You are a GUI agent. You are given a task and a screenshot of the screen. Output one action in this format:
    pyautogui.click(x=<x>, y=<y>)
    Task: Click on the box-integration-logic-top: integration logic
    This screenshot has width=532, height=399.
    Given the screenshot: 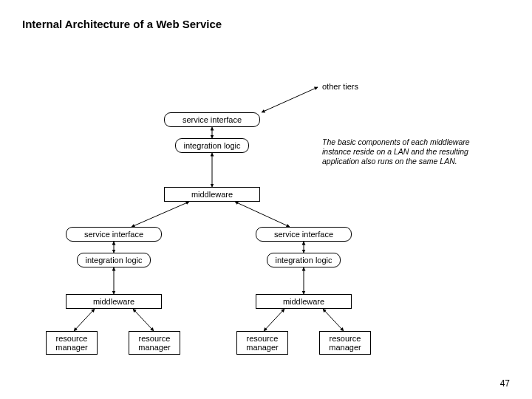 What is the action you would take?
    pyautogui.click(x=212, y=146)
    